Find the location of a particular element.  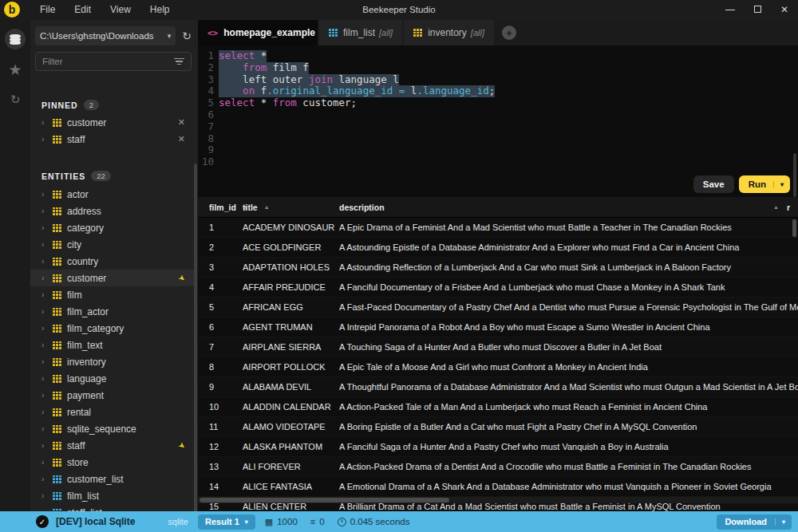

code-line-3: 3 left outer join language l is located at coordinates (498, 80).